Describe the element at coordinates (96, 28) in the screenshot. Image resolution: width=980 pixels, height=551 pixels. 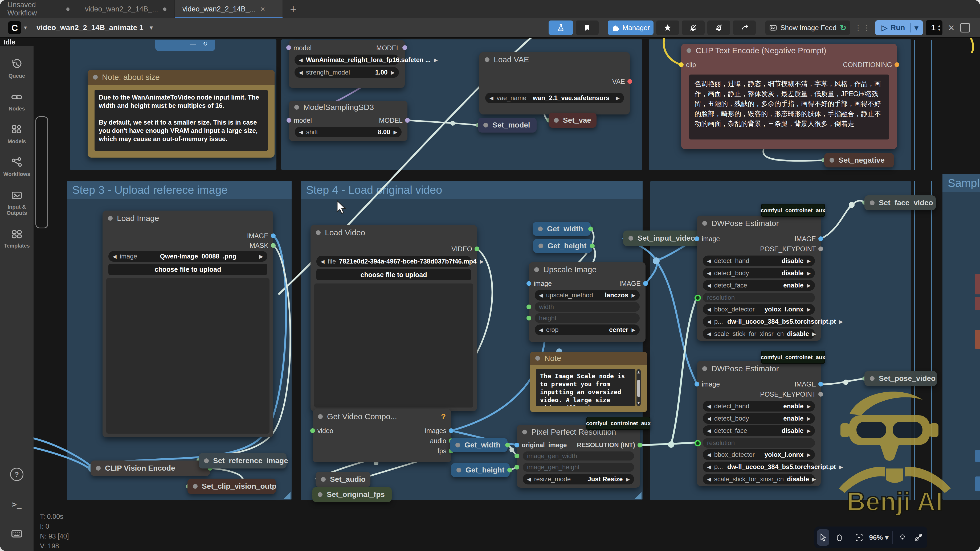
I see `workflow-name-menu: video_wan2_2_14B_animate 1 ▾` at that location.